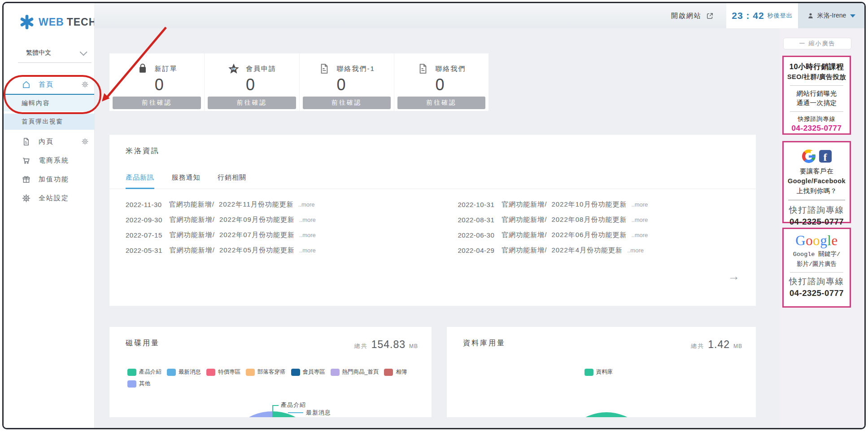  What do you see at coordinates (36, 103) in the screenshot?
I see `sidebar-item-label: 編輯內容` at bounding box center [36, 103].